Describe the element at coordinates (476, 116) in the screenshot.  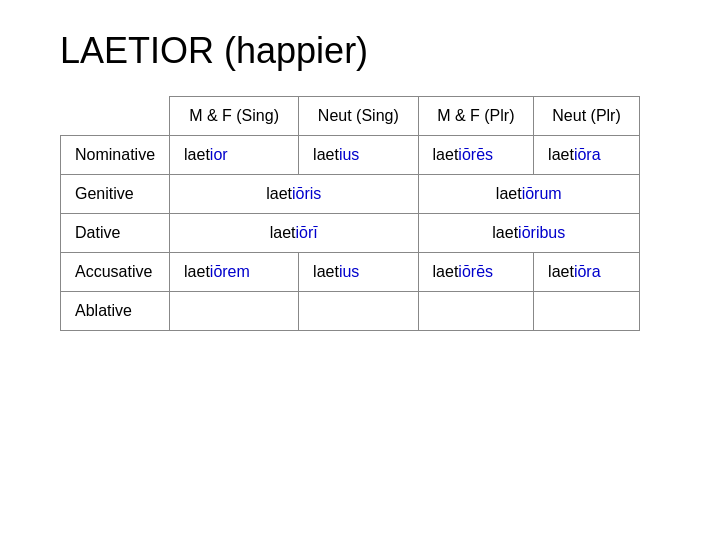
I see `header-mf-plr: M & F (Plr)` at that location.